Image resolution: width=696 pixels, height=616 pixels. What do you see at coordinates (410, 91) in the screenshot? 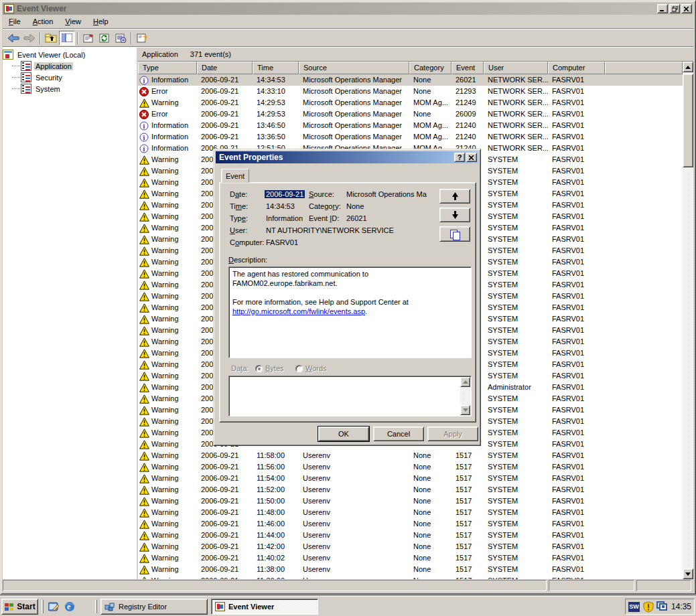
I see `event-row: Error2006-09-2114:33:10Microsoft Operati…` at bounding box center [410, 91].